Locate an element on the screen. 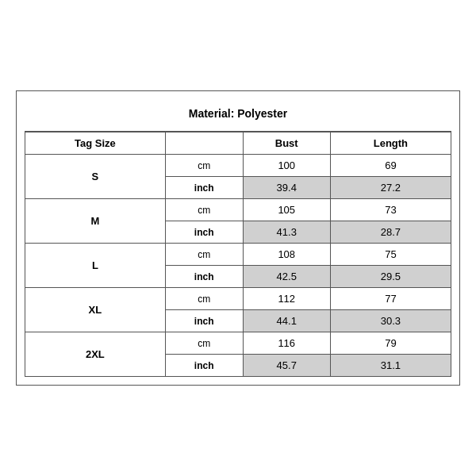 The image size is (476, 476). tag-size-cell: S is located at coordinates (95, 177).